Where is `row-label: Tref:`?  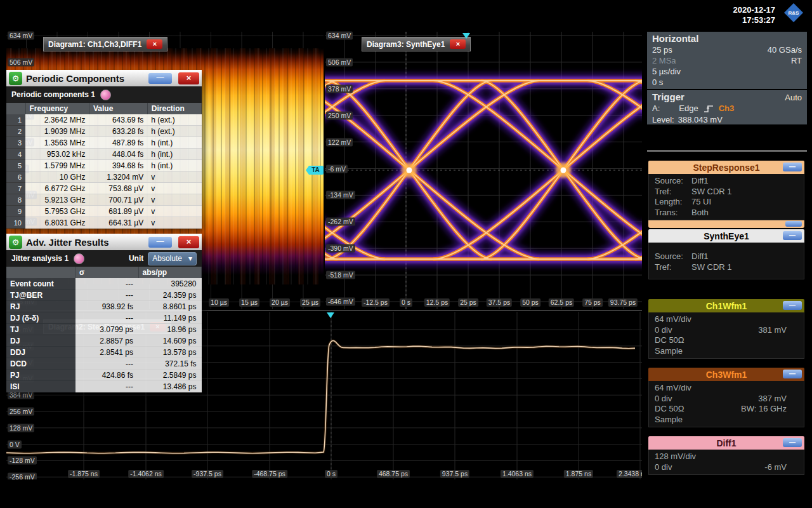 row-label: Tref: is located at coordinates (673, 268).